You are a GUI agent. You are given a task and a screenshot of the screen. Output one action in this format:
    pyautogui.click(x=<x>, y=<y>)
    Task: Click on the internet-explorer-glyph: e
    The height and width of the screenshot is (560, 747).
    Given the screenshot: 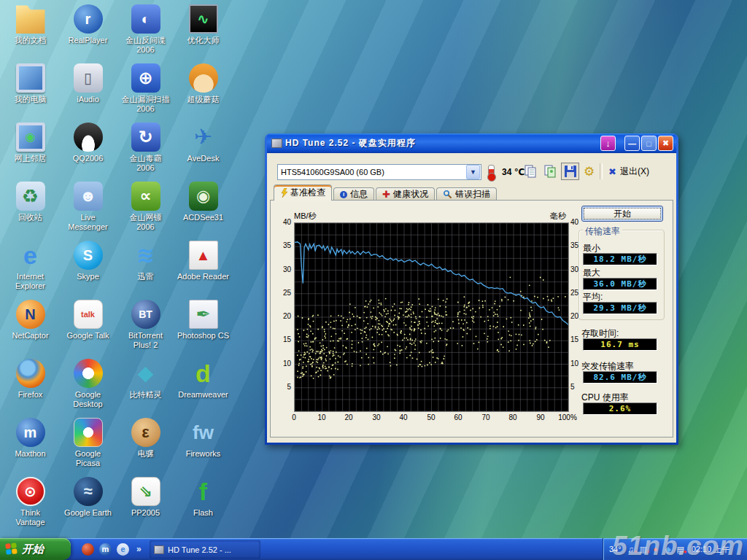 What is the action you would take?
    pyautogui.click(x=31, y=255)
    